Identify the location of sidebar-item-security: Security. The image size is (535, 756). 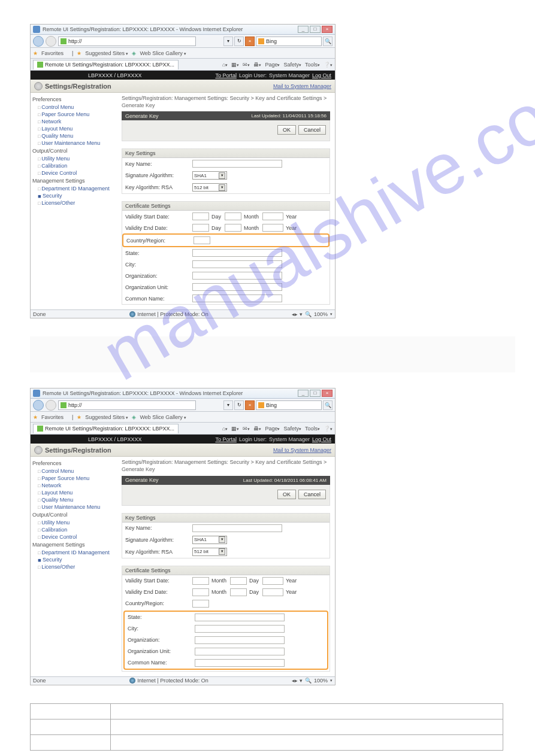
(74, 560).